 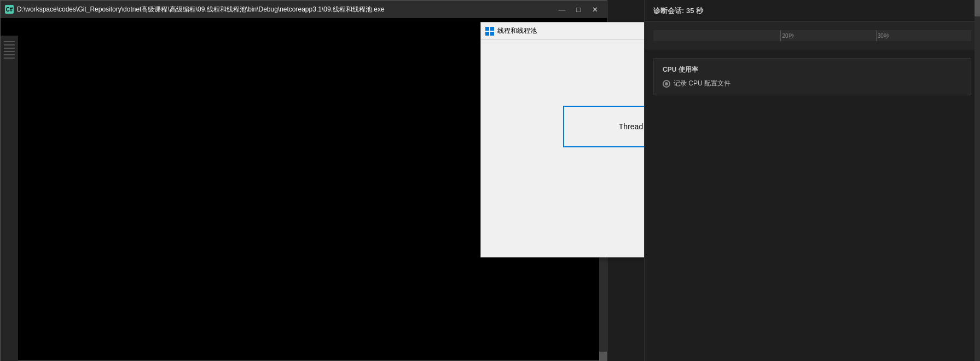 What do you see at coordinates (812, 70) in the screenshot?
I see `cpu-section-title: CPU 使用率` at bounding box center [812, 70].